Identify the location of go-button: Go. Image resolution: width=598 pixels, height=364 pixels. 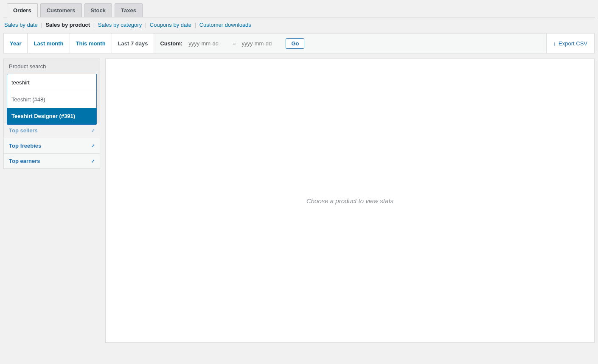
(295, 43).